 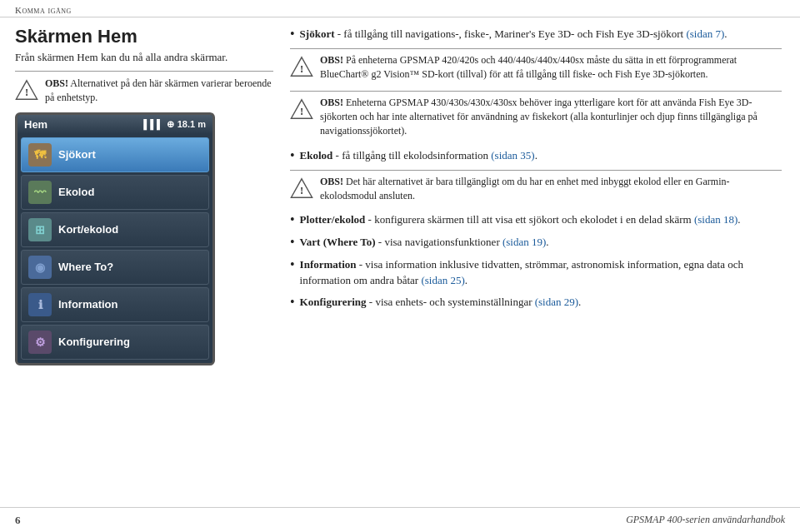 What do you see at coordinates (40, 155) in the screenshot?
I see `menu-icon-sjokort: 🗺` at bounding box center [40, 155].